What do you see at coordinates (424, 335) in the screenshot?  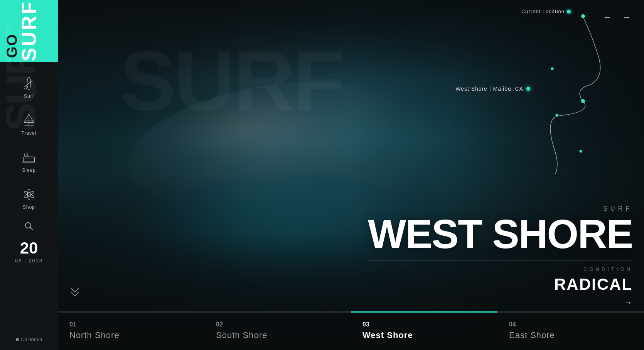 I see `tab-03-name: West Shore` at bounding box center [424, 335].